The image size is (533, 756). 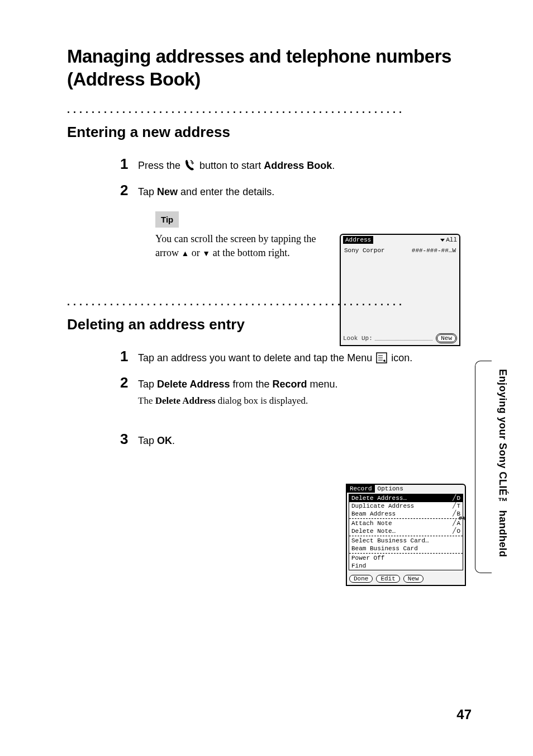 What do you see at coordinates (226, 192) in the screenshot?
I see `text: and enter the details.` at bounding box center [226, 192].